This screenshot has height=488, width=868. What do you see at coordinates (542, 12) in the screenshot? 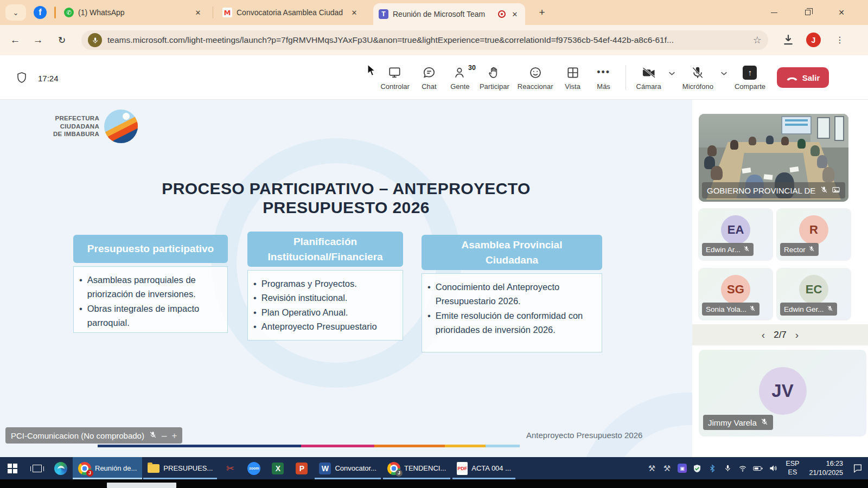
I see `new-tab-button: +` at bounding box center [542, 12].